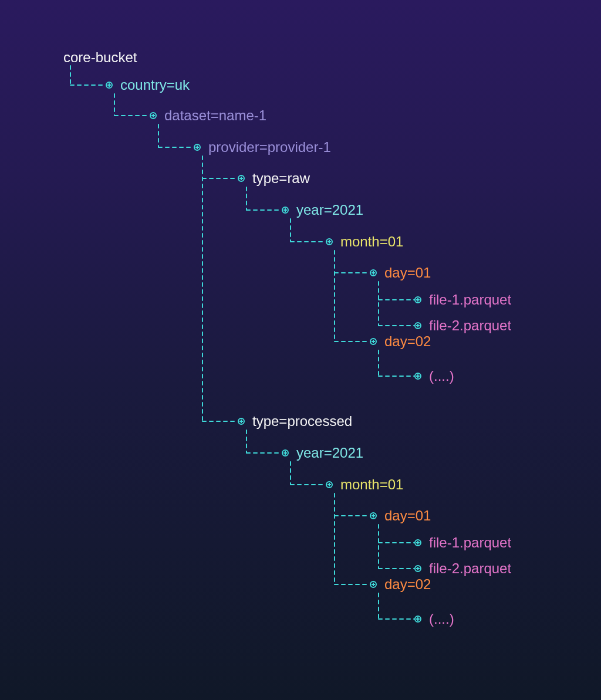 This screenshot has width=601, height=700. What do you see at coordinates (100, 58) in the screenshot?
I see `tree-root: core-bucket` at bounding box center [100, 58].